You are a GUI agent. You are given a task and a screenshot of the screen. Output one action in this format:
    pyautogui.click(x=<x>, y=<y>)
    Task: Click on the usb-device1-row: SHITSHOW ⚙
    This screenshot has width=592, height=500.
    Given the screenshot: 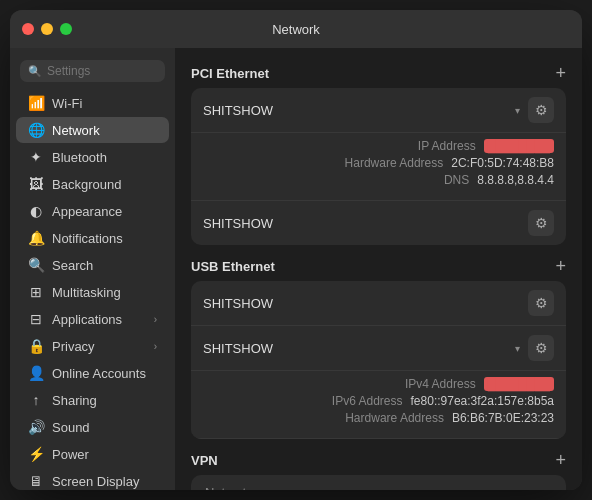 What is the action you would take?
    pyautogui.click(x=378, y=304)
    